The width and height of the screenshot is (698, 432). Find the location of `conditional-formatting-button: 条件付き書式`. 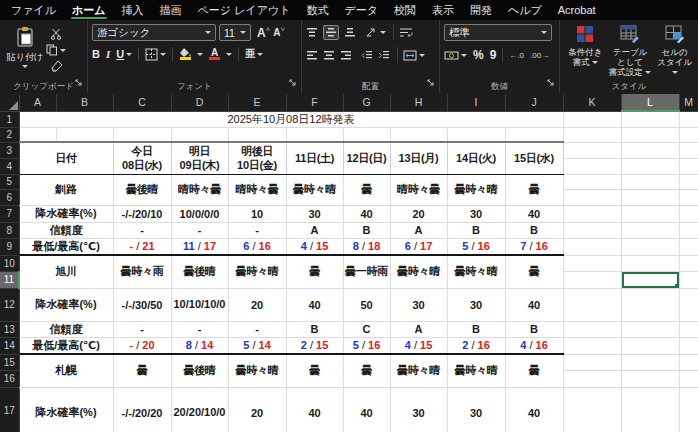

conditional-formatting-button: 条件付き書式 is located at coordinates (586, 54).